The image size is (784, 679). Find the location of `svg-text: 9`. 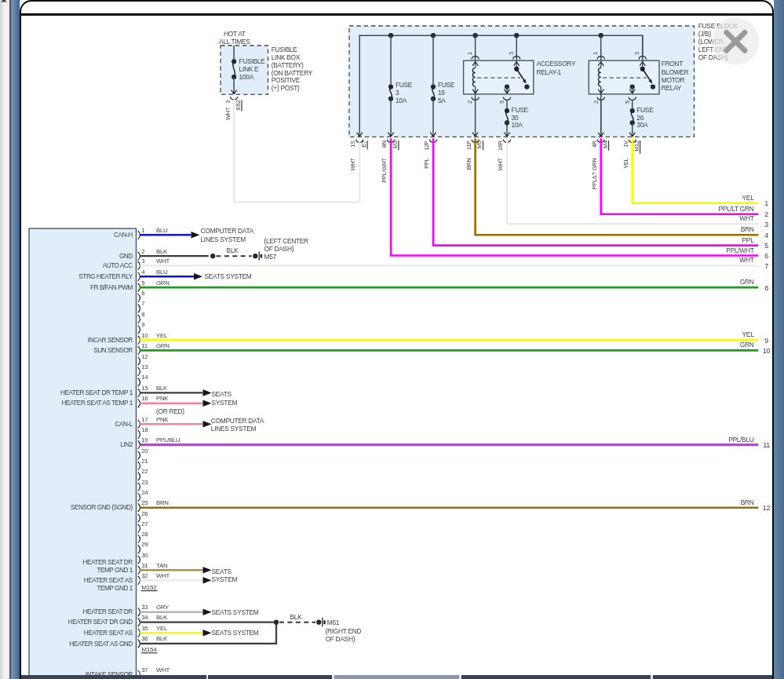

svg-text: 9 is located at coordinates (766, 341).